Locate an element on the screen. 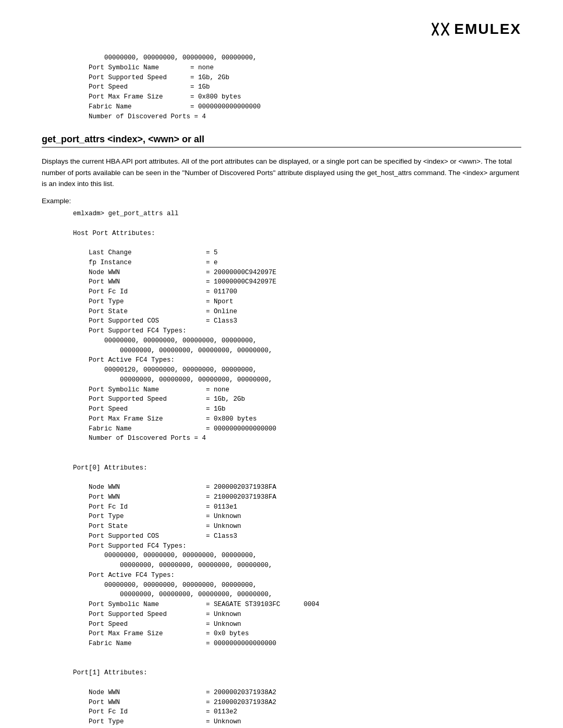  emulex-logo-icon is located at coordinates (440, 29).